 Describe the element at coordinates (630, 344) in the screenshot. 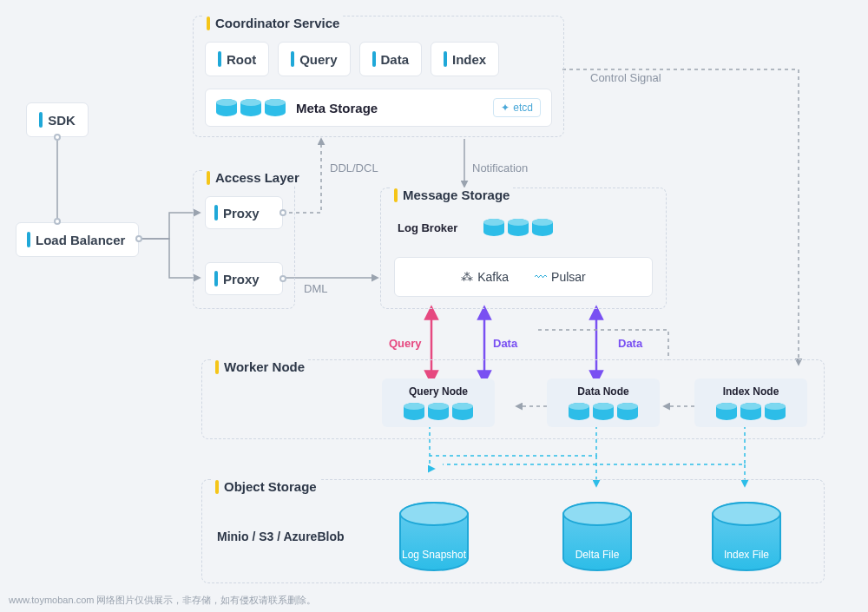

I see `data-label-2: Data` at that location.